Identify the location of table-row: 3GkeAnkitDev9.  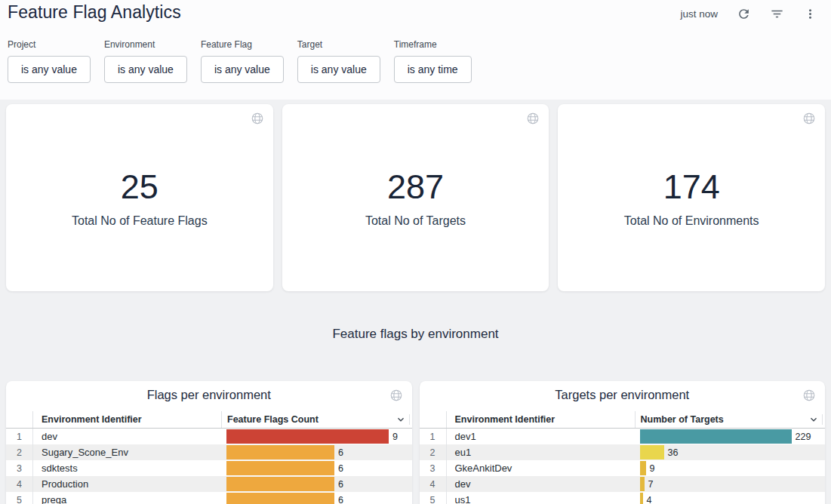
(623, 468).